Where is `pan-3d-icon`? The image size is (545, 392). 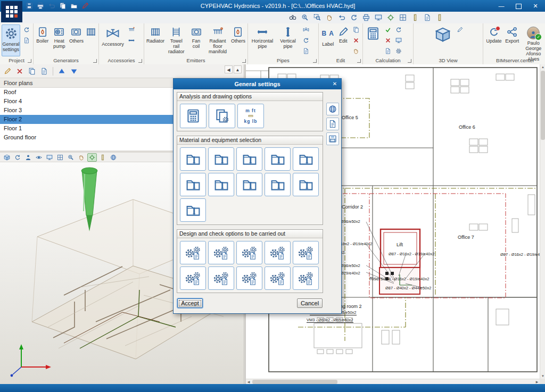
pan-3d-icon is located at coordinates (81, 157).